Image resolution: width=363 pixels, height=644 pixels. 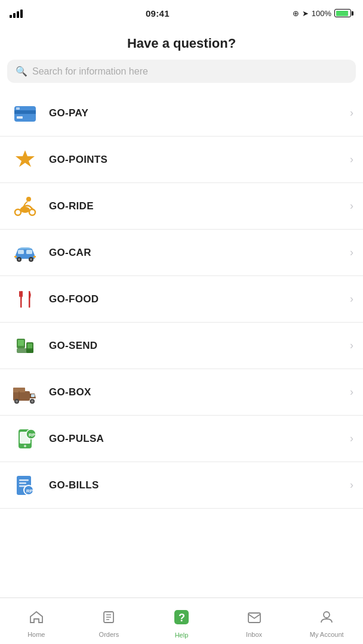 What do you see at coordinates (197, 299) in the screenshot?
I see `go-food-label: GO-FOOD` at bounding box center [197, 299].